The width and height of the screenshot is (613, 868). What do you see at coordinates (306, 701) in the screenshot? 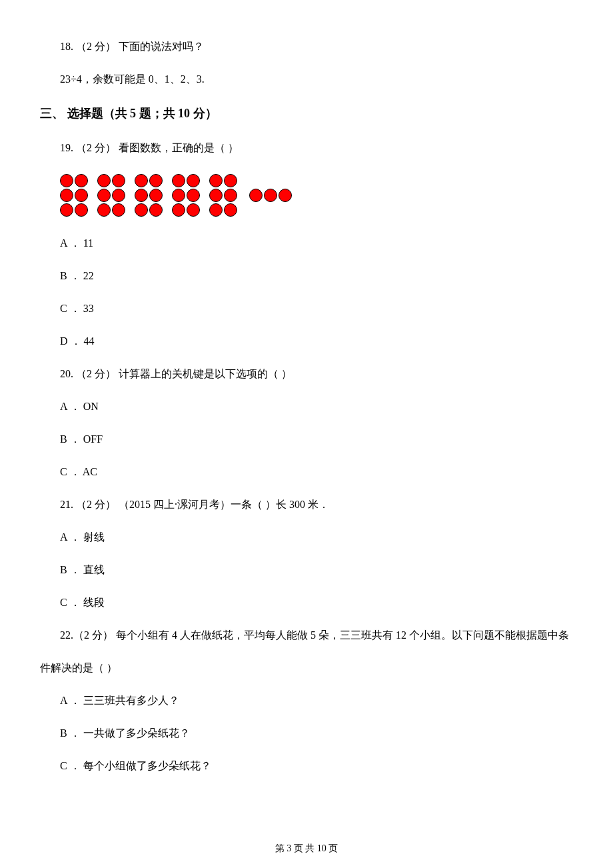
I see `q22-option-a: A ． 三三班共有多少人？` at bounding box center [306, 701].